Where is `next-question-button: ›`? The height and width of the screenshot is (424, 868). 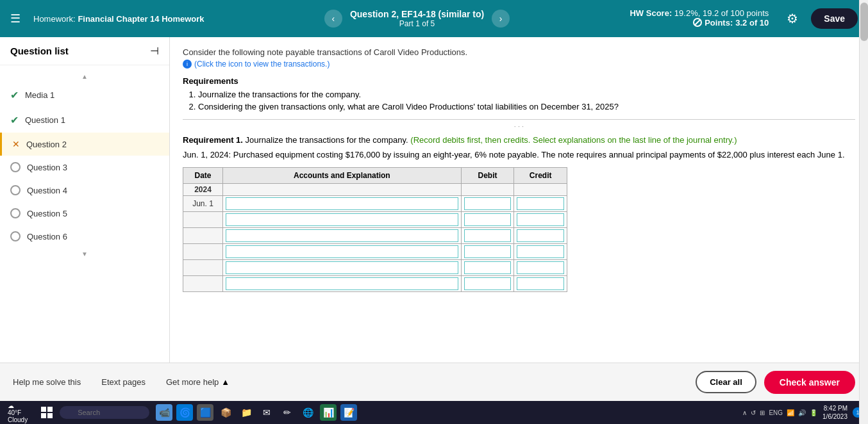
next-question-button: › is located at coordinates (501, 19).